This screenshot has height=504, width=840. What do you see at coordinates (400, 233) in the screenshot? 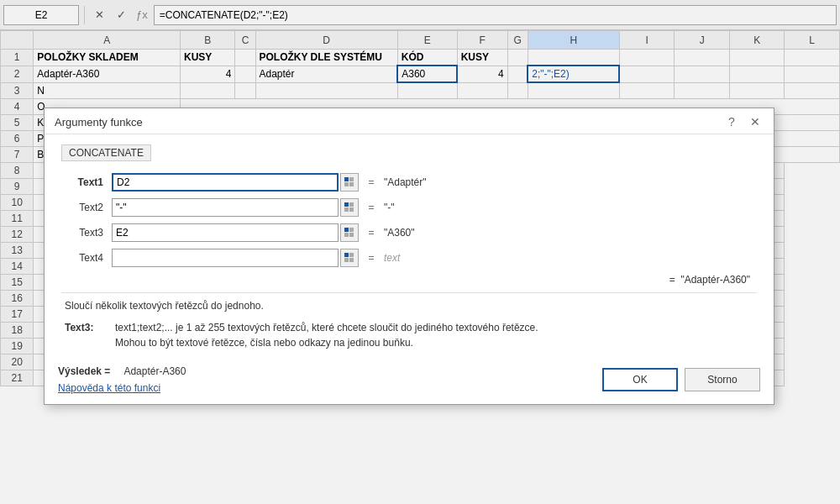
I see `arg-value-text3: "A360"` at bounding box center [400, 233].